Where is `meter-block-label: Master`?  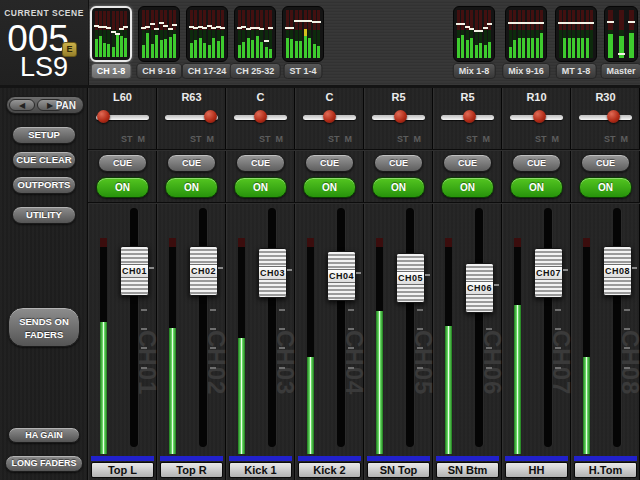
meter-block-label: Master is located at coordinates (620, 71).